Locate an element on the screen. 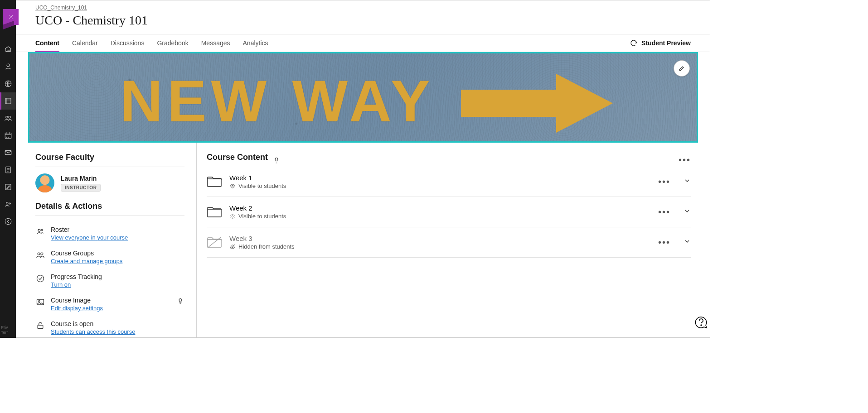 The width and height of the screenshot is (868, 413). tab-gradebook: Gradebook is located at coordinates (172, 43).